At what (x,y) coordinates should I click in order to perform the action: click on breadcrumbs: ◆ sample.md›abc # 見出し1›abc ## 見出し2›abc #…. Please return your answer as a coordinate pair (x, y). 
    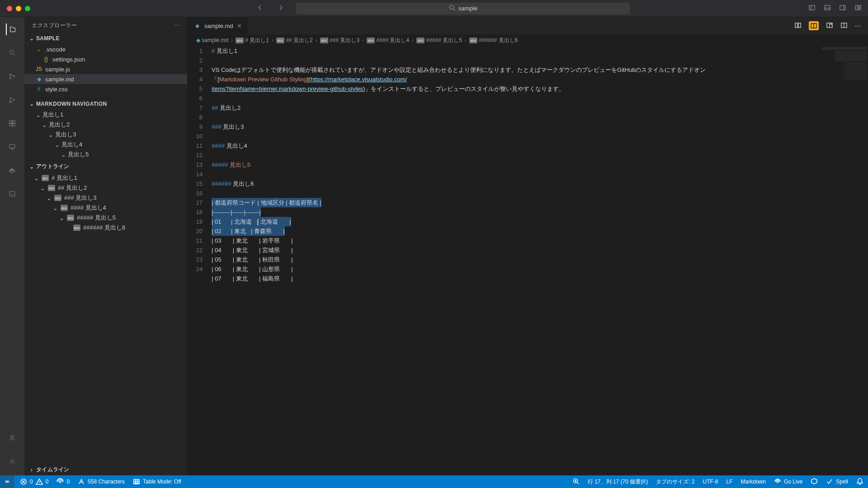
    Looking at the image, I should click on (528, 40).